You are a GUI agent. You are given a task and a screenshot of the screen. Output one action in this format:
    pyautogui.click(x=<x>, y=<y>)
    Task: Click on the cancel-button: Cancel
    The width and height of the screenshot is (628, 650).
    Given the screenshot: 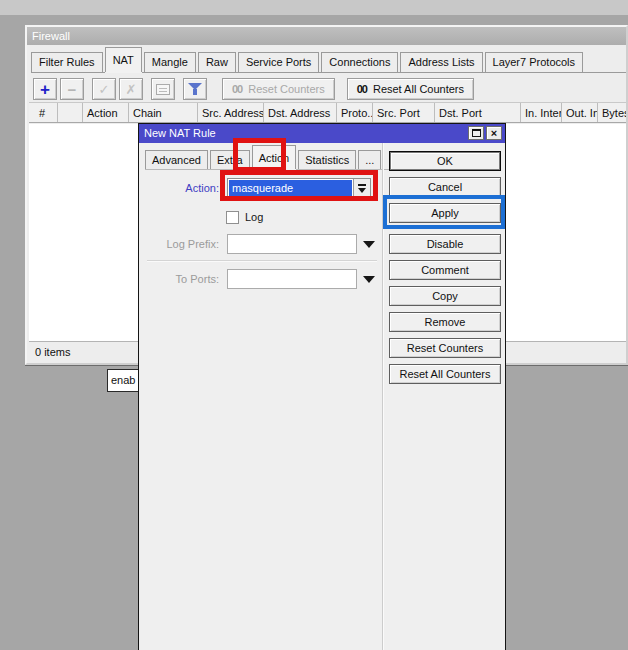 What is the action you would take?
    pyautogui.click(x=445, y=187)
    